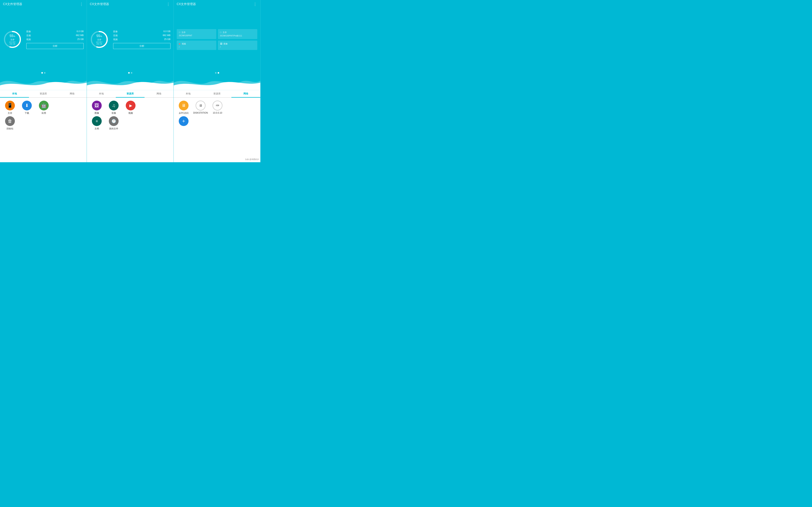  What do you see at coordinates (217, 130) in the screenshot?
I see `icons-area-3: 🖥 从PC访问 🖥 DISKSTATION FTP 10.0.0.10 +` at bounding box center [217, 130].